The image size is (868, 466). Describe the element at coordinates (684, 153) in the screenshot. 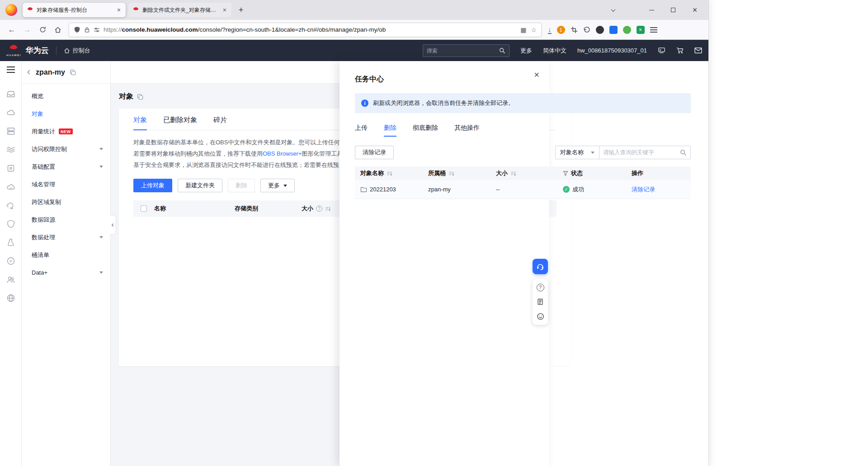

I see `search-icon` at that location.